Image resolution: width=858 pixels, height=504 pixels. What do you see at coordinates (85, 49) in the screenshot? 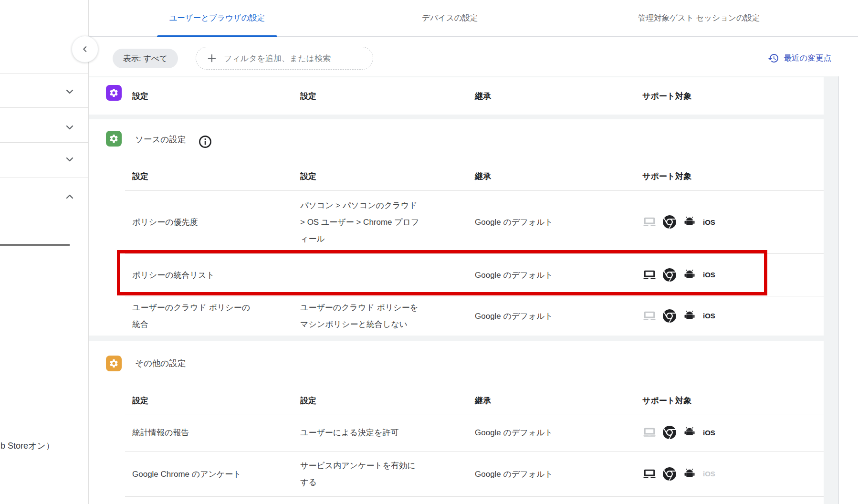
I see `collapse-sidebar-button` at bounding box center [85, 49].